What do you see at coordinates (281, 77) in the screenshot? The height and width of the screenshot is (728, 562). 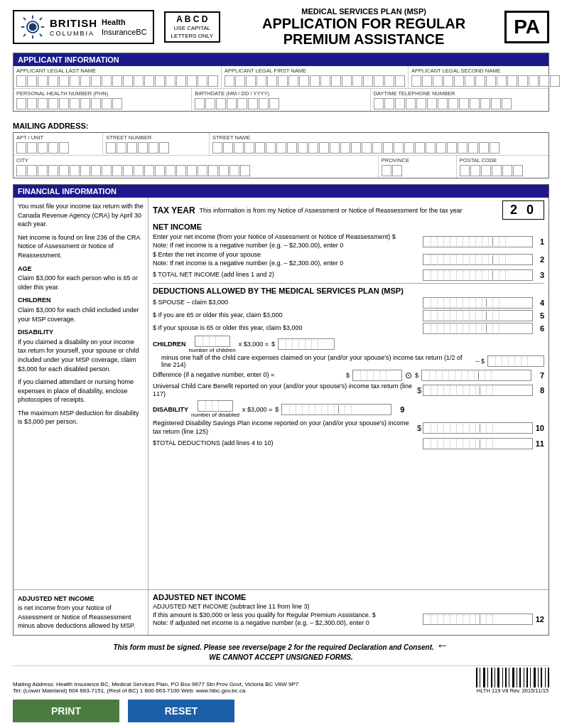 I see `name-row: APPLICANT LEGAL LAST NAME APPLICANT LEGA…` at bounding box center [281, 77].